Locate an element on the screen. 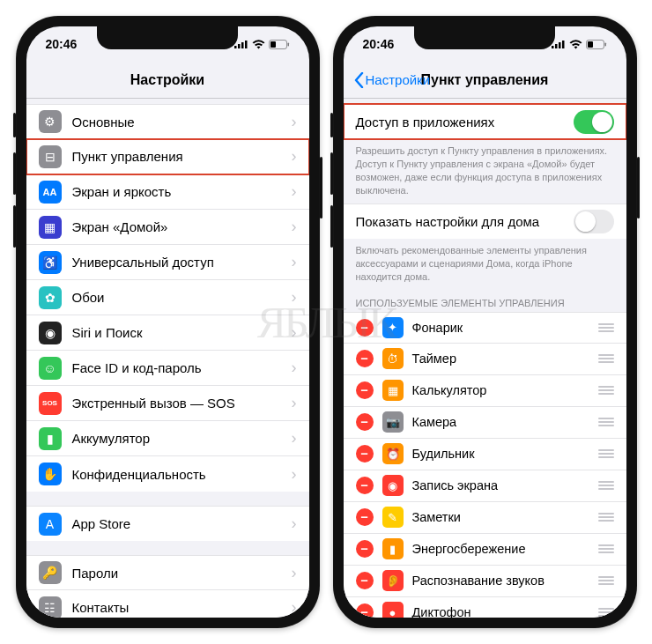 This screenshot has width=652, height=644. settings-row: AAЭкран и яркость› is located at coordinates (167, 192).